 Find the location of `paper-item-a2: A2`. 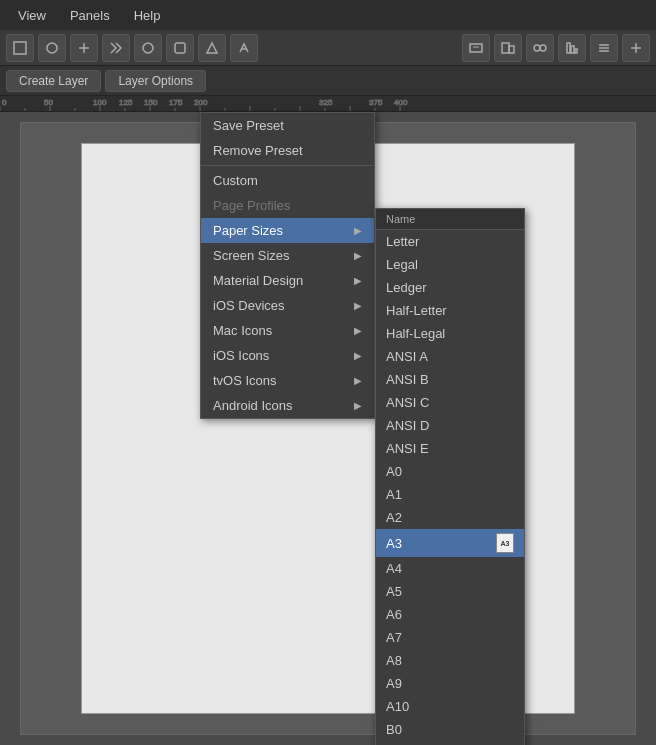

paper-item-a2: A2 is located at coordinates (450, 518).